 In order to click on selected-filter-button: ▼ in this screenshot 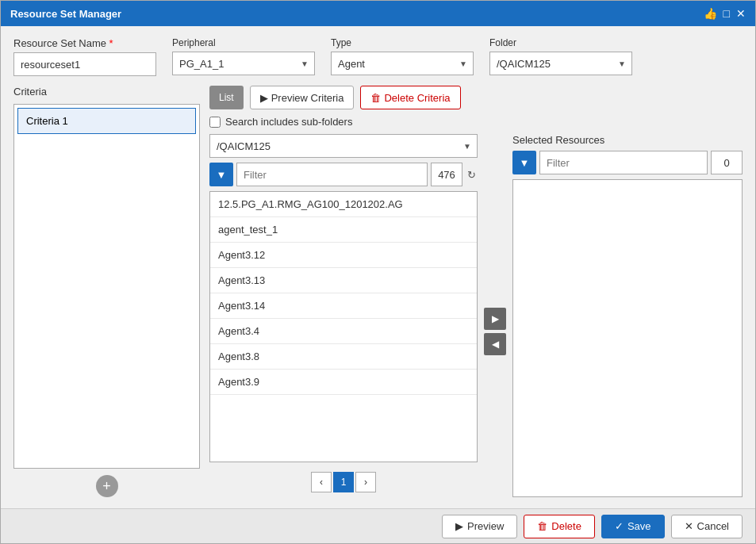, I will do `click(524, 163)`.